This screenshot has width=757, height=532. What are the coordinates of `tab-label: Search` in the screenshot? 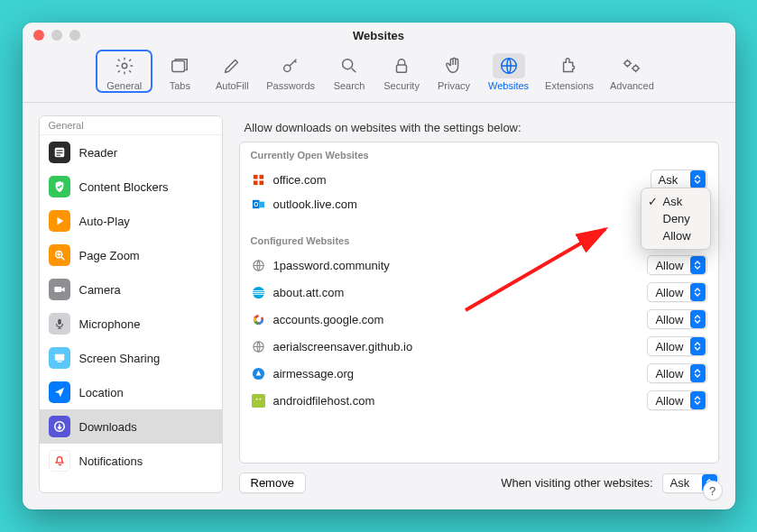 It's located at (350, 86).